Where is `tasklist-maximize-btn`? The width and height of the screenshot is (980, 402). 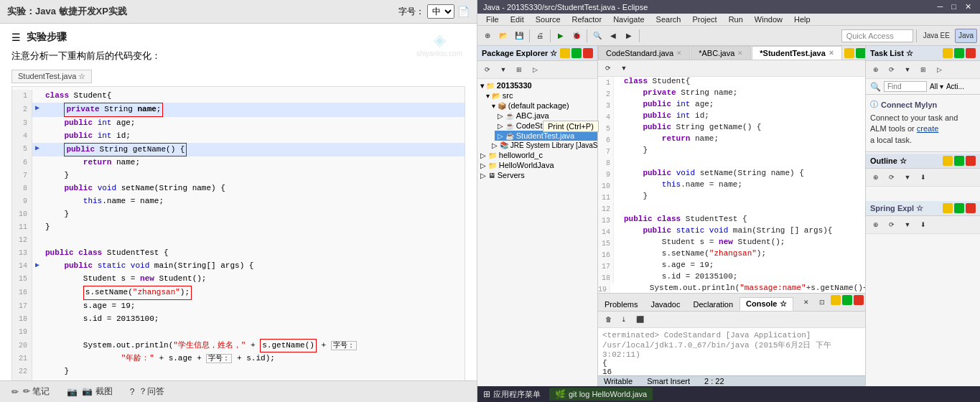
tasklist-maximize-btn is located at coordinates (959, 53).